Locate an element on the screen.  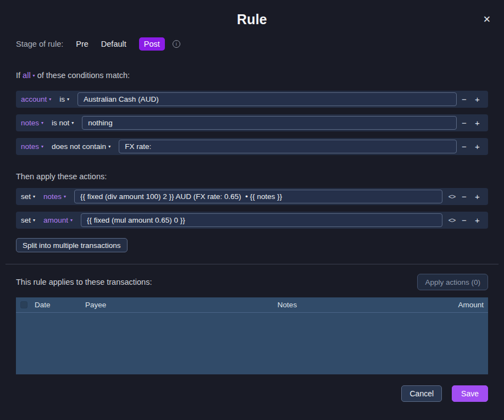
select-all-checkbox is located at coordinates (24, 305).